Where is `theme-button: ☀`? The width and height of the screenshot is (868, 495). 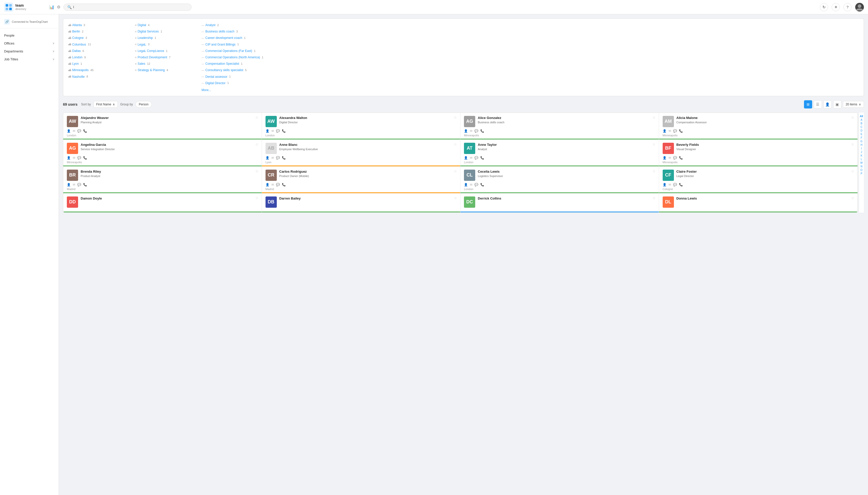 theme-button: ☀ is located at coordinates (836, 7).